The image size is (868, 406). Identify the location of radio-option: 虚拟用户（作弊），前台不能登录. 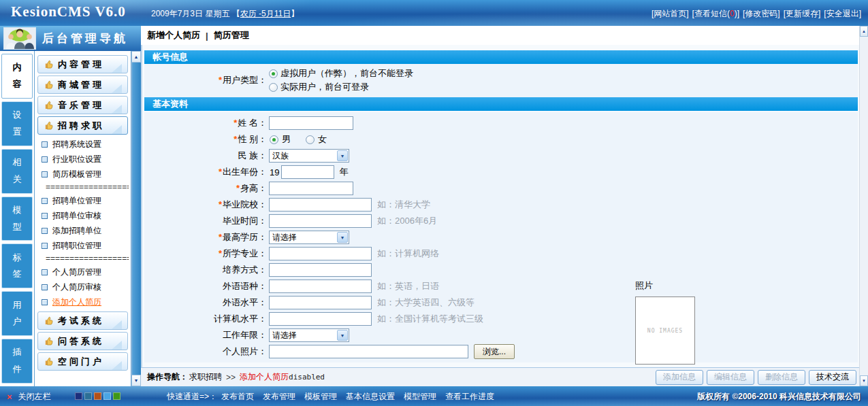
(341, 73).